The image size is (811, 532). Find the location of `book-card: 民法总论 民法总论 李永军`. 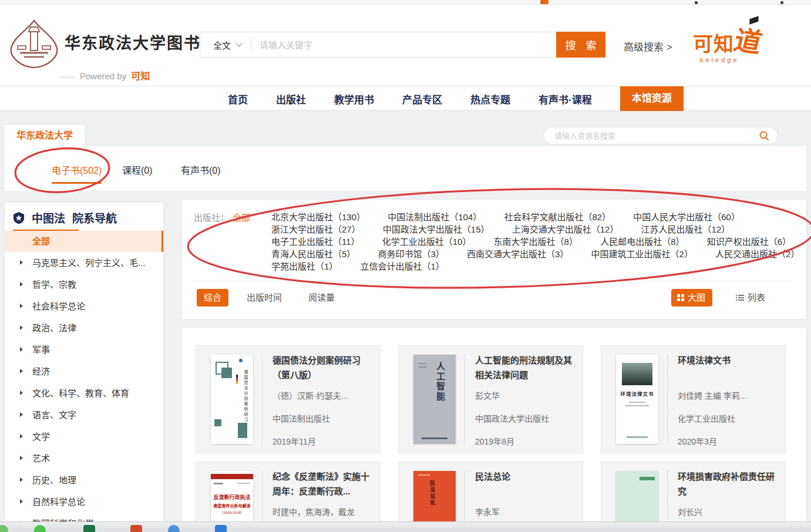

book-card: 民法总论 民法总论 李永军 is located at coordinates (491, 491).